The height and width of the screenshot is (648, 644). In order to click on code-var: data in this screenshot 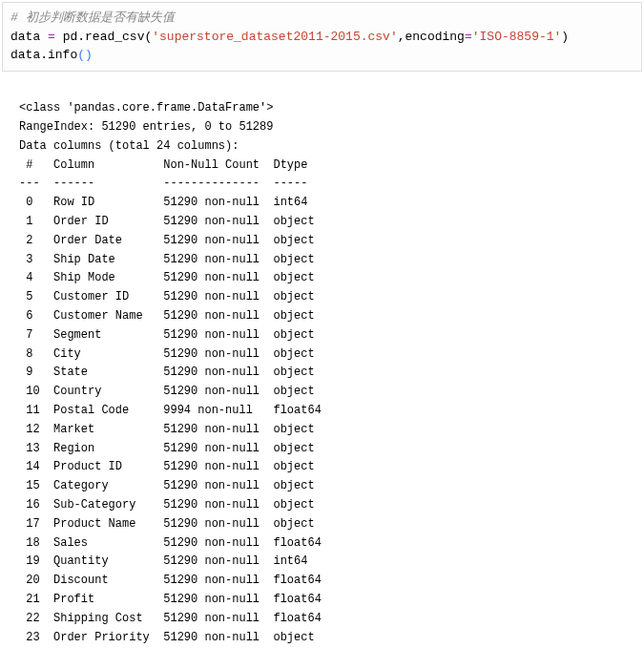, I will do `click(29, 36)`.